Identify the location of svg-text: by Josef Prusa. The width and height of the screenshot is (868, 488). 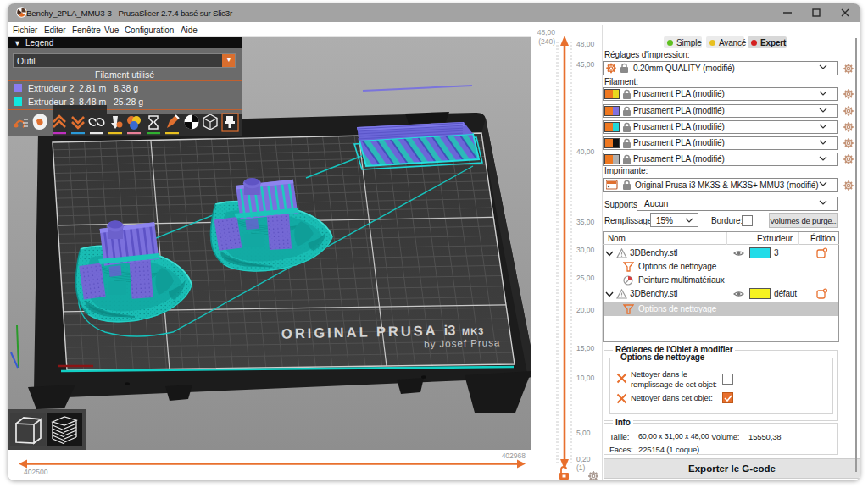
(462, 343).